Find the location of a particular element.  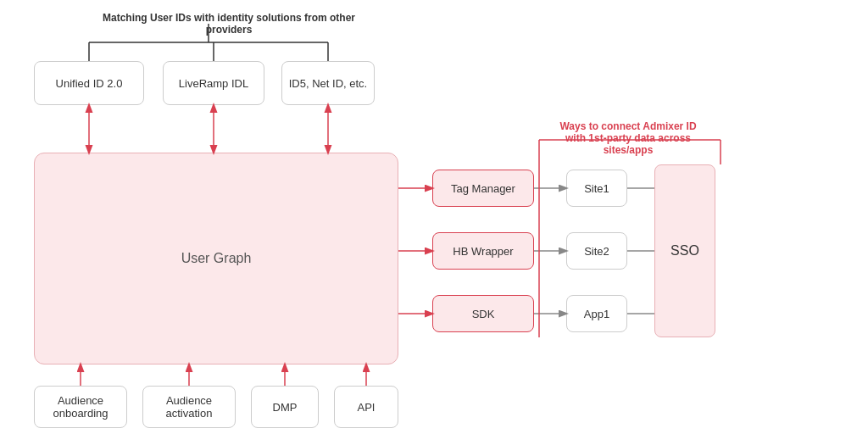

site2-box: Site2 is located at coordinates (597, 251).